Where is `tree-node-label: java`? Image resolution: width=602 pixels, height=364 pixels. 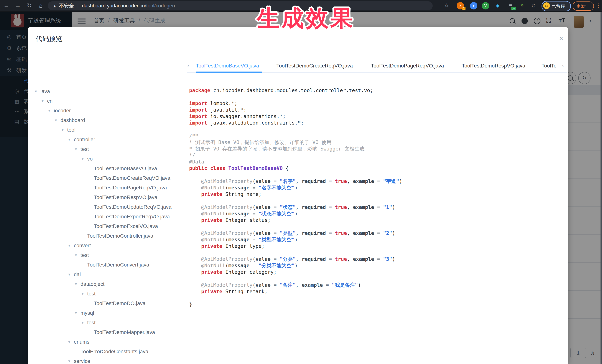 tree-node-label: java is located at coordinates (45, 91).